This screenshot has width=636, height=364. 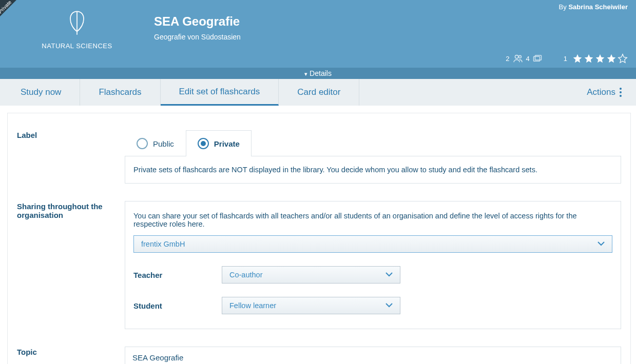 What do you see at coordinates (197, 21) in the screenshot?
I see `title-block: SEA Geografie Geografie von Südostasien` at bounding box center [197, 21].